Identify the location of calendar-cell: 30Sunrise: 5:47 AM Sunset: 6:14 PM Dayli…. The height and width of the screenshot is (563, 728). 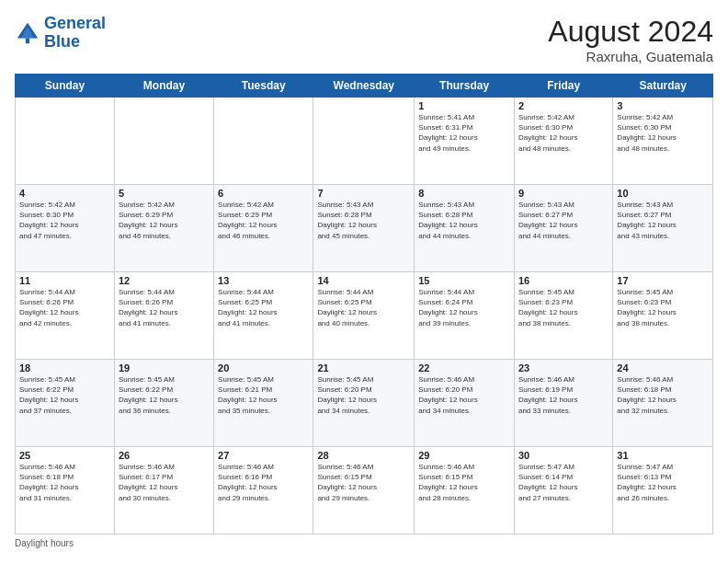
(563, 491).